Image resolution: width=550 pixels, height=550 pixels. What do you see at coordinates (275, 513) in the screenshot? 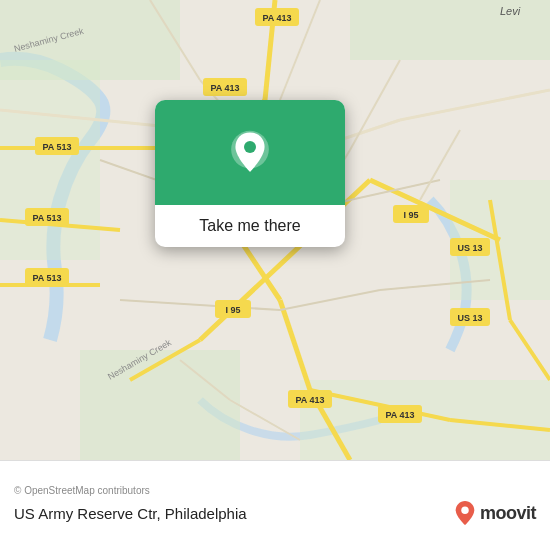
I see `location-row: US Army Reserve Ctr, Philadelphia moovit` at bounding box center [275, 513].